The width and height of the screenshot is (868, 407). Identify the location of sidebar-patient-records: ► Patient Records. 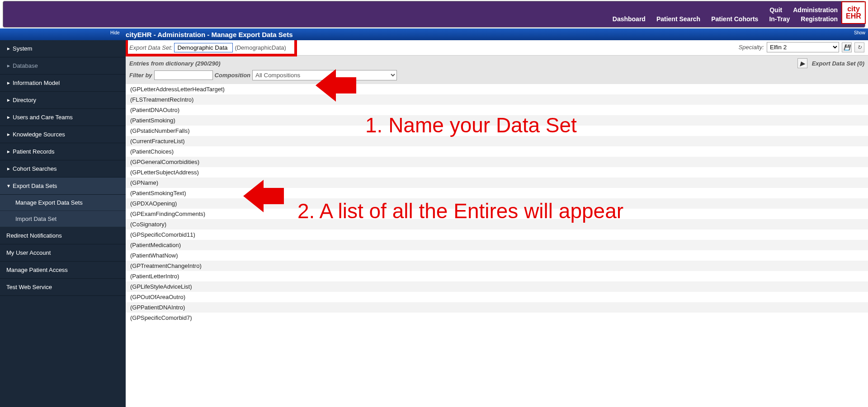
(63, 152).